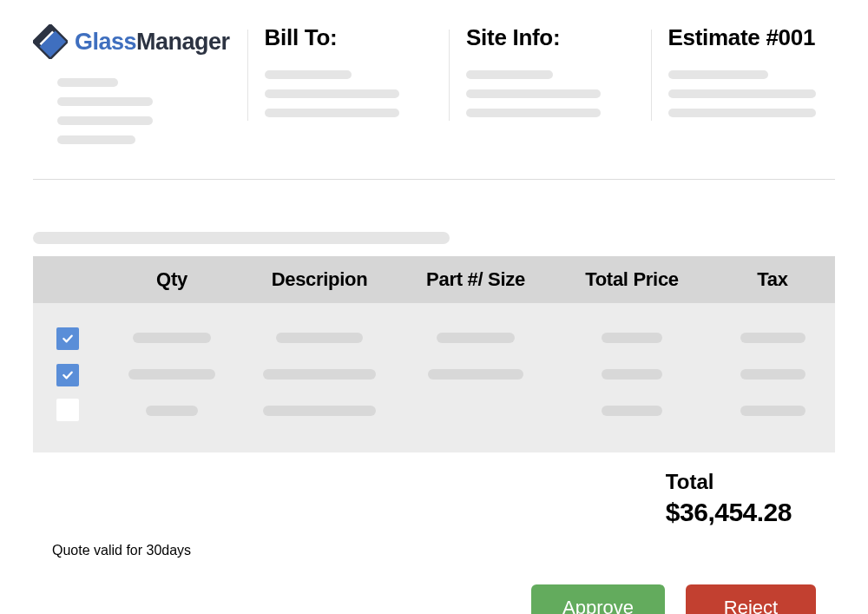  Describe the element at coordinates (729, 482) in the screenshot. I see `total-label: Total` at that location.